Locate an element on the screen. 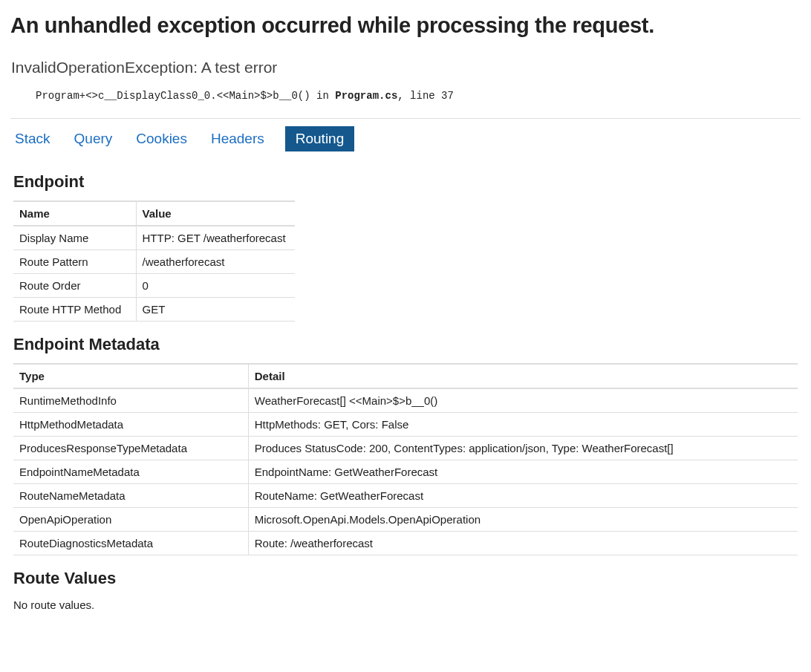 This screenshot has width=811, height=672. table-row: EndpointNameMetadataEndpointName: GetWea… is located at coordinates (406, 472).